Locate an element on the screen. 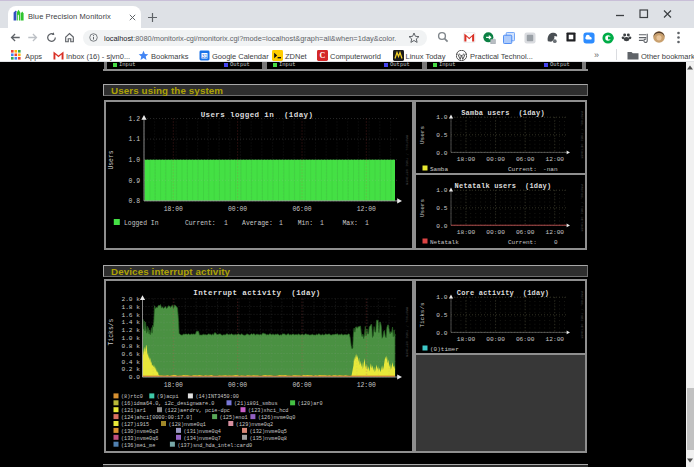 The image size is (694, 467). svg-text: 0.4 k is located at coordinates (130, 362).